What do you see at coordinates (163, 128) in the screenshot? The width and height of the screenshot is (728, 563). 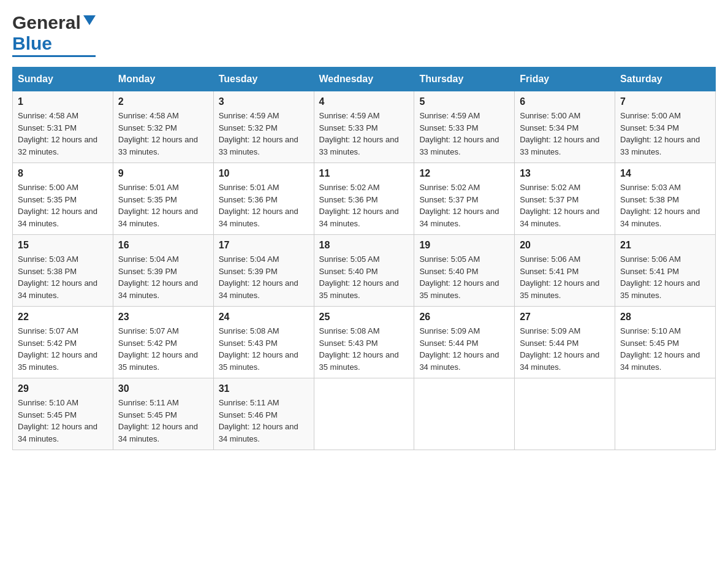 I see `day-cell: 2 Sunrise: 4:58 AM Sunset: 5:32 PM Dayli…` at bounding box center [163, 128].